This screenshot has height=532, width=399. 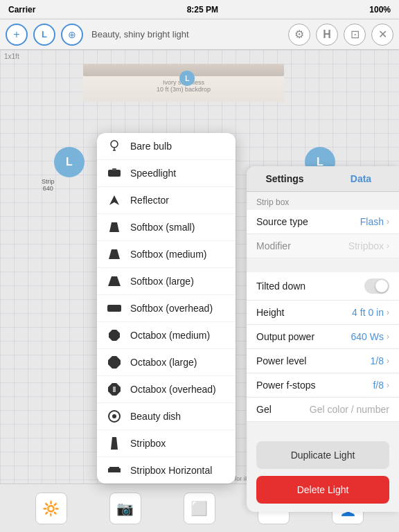 What do you see at coordinates (361, 179) in the screenshot?
I see `tab-data: Data` at bounding box center [361, 179].